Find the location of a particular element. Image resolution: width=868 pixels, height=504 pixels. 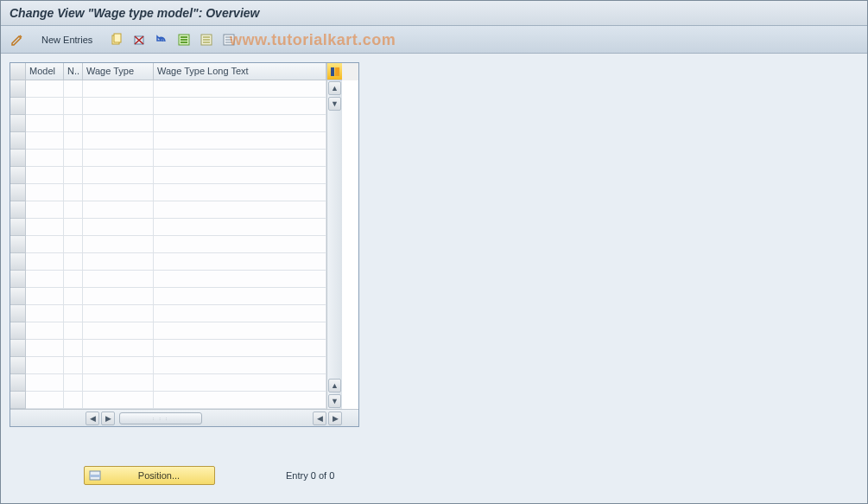

scroll-left-end-icon: ◀ is located at coordinates (92, 418).